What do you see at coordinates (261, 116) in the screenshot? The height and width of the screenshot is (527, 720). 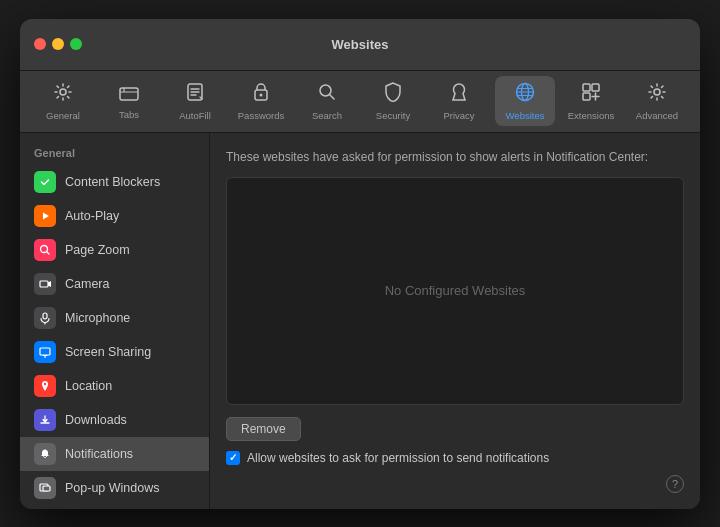 I see `passwords-label: Passwords` at bounding box center [261, 116].